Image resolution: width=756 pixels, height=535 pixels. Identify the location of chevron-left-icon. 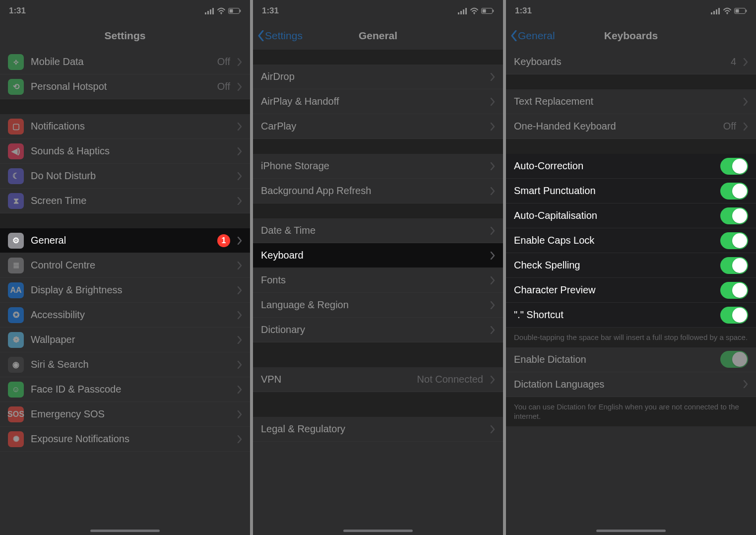
(260, 36).